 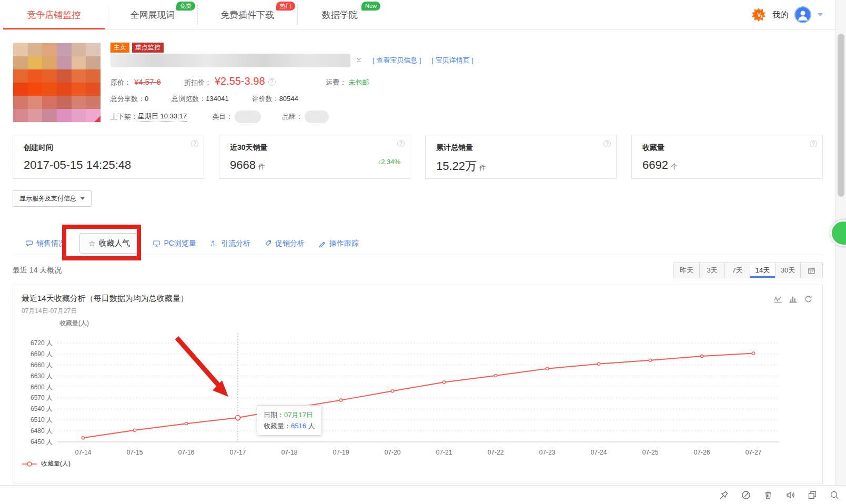 What do you see at coordinates (793, 299) in the screenshot?
I see `bar-view-icon` at bounding box center [793, 299].